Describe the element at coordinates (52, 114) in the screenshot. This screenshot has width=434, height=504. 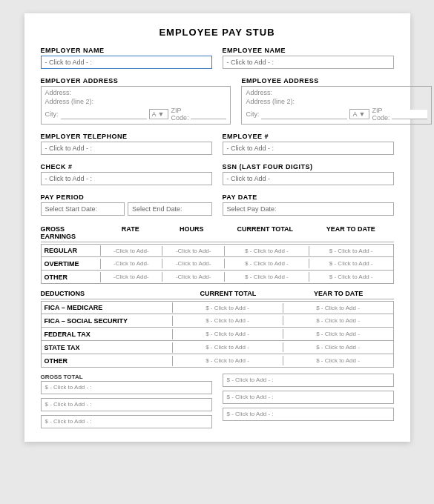
I see `employer-city-label: City:` at that location.